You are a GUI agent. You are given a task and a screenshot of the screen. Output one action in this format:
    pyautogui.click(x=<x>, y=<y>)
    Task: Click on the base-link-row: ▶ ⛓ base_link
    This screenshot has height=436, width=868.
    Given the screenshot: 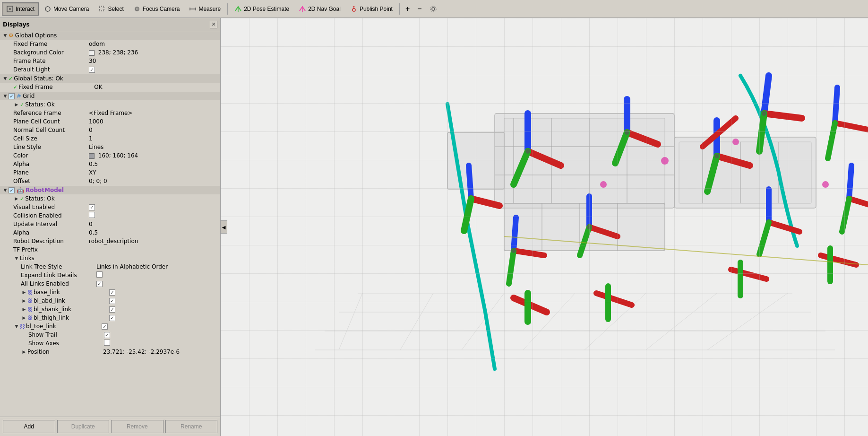 What is the action you would take?
    pyautogui.click(x=110, y=292)
    